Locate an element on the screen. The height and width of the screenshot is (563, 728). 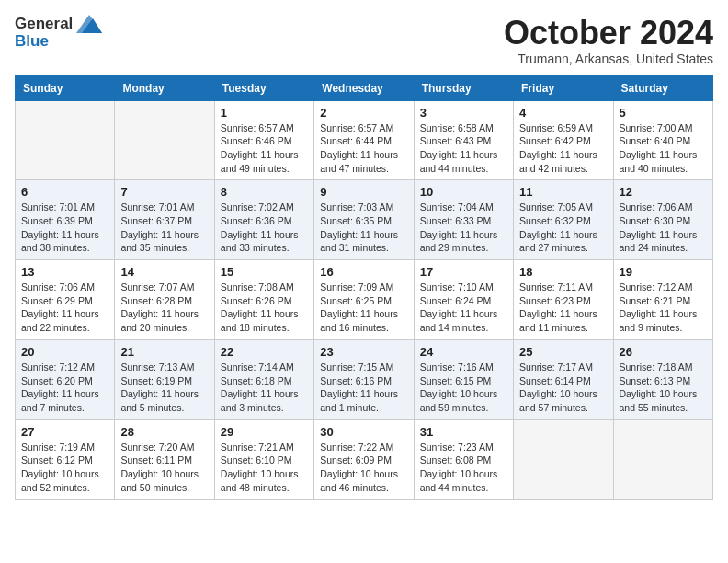
calendar-week-row: 6Sunrise: 7:01 AMSunset: 6:39 PMDaylight… is located at coordinates (364, 221).